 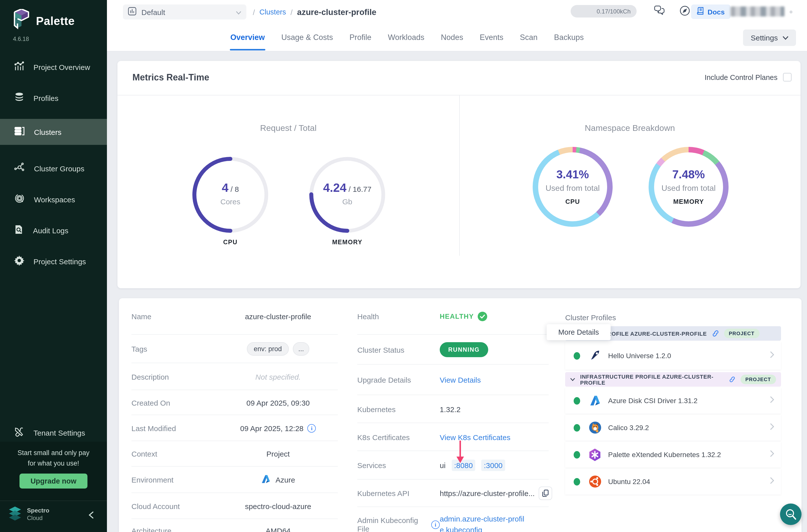 I want to click on upsell-banner: Start small and only pay for what you us…, so click(x=54, y=471).